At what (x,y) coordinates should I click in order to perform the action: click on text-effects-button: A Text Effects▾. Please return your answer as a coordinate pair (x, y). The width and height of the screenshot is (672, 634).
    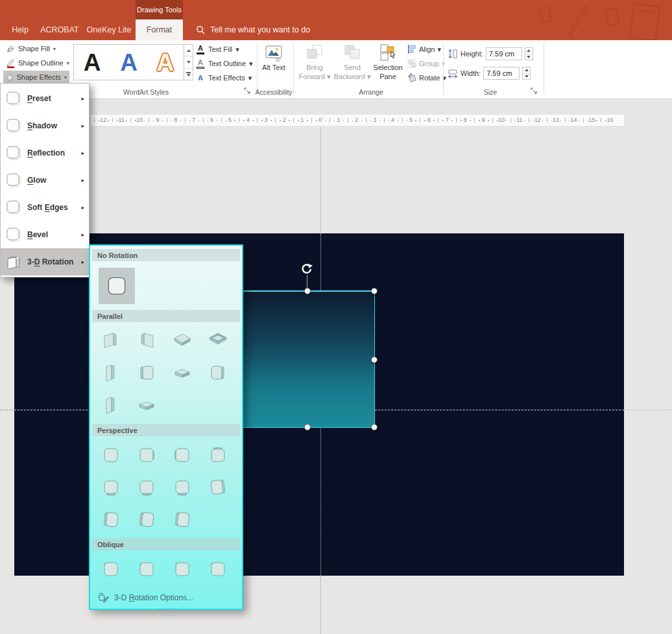
    Looking at the image, I should click on (224, 78).